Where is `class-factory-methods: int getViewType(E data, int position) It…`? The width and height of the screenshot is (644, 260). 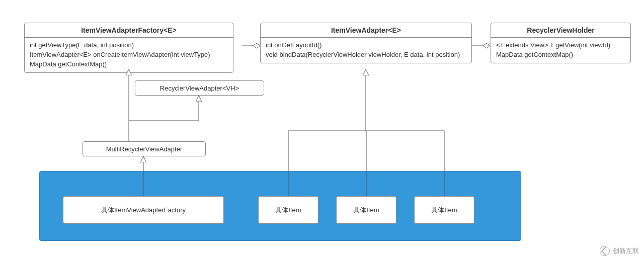 class-factory-methods: int getViewType(E data, int position) It… is located at coordinates (129, 55).